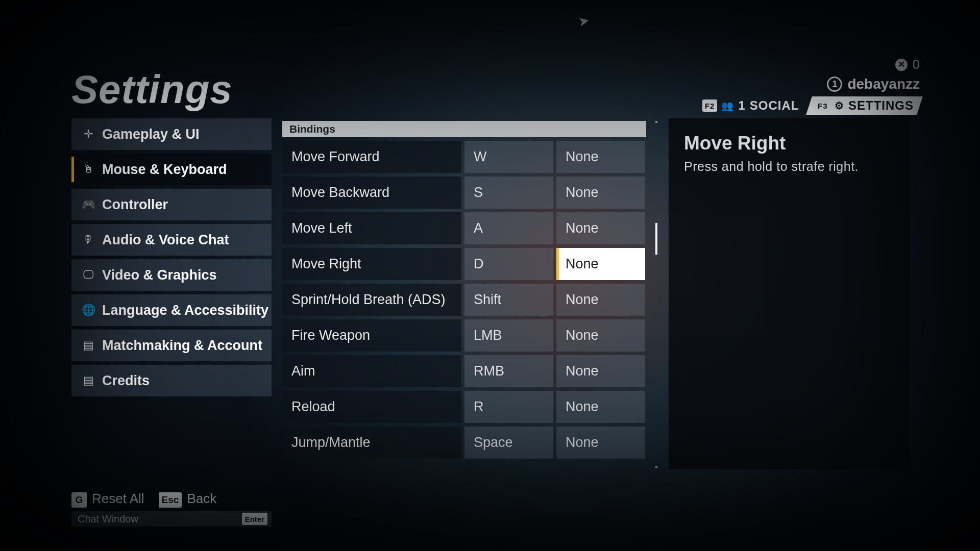 Image resolution: width=980 pixels, height=551 pixels. I want to click on prompt-label: Reset All, so click(118, 498).